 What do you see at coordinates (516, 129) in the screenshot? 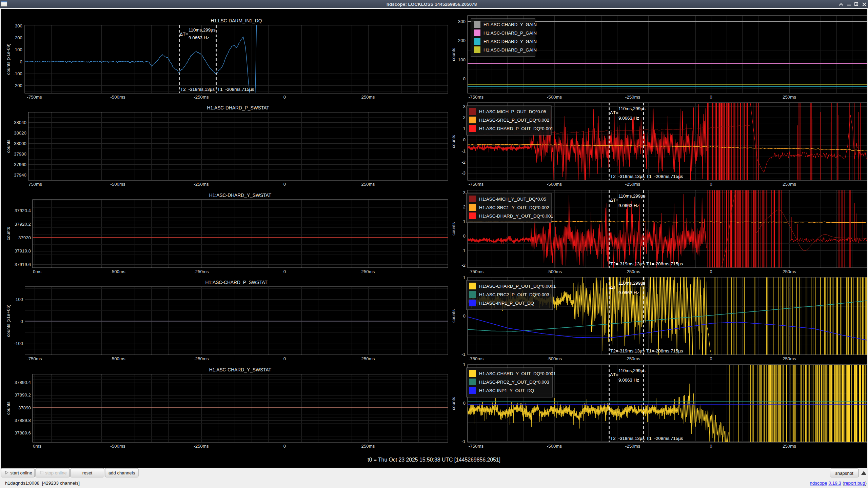
I see `svg-text: H1:ASC-DHARD_P_OUT_DQ*0.001` at bounding box center [516, 129].